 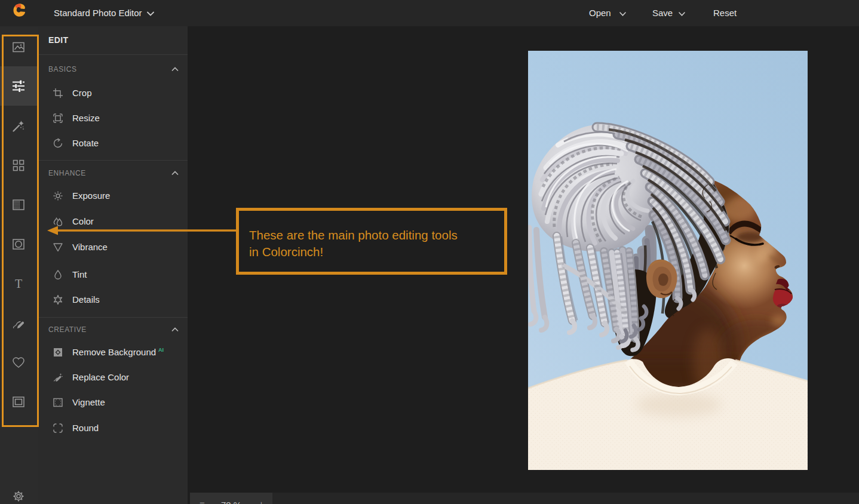 What do you see at coordinates (286, 252) in the screenshot?
I see `svg-text: in Colorcinch!` at bounding box center [286, 252].